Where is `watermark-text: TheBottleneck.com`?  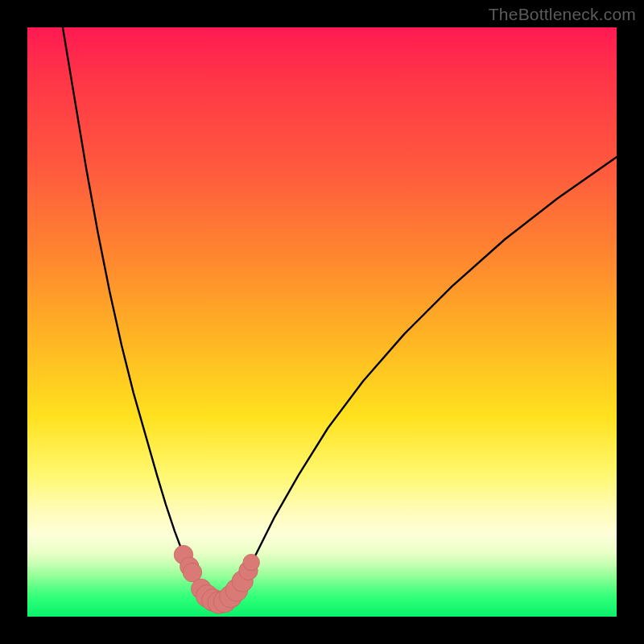 watermark-text: TheBottleneck.com is located at coordinates (562, 14).